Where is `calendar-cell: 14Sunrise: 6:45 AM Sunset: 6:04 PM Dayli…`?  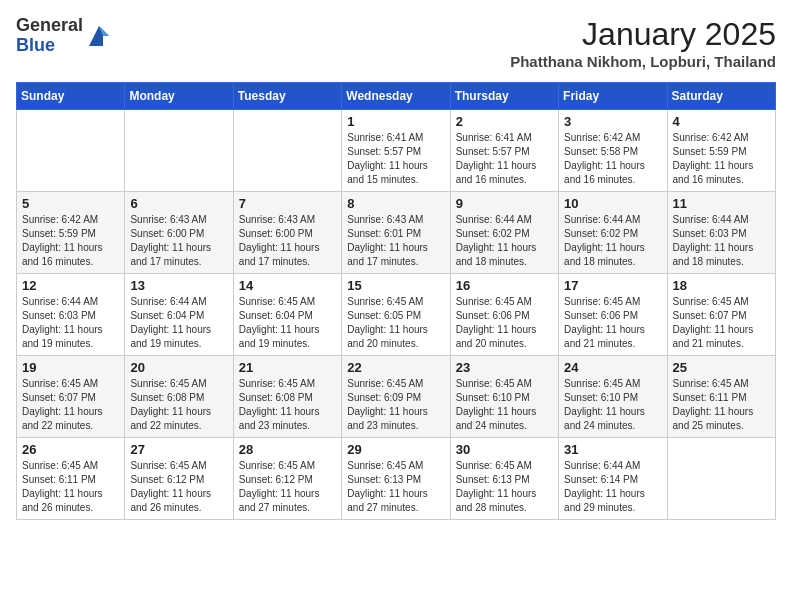 calendar-cell: 14Sunrise: 6:45 AM Sunset: 6:04 PM Dayli… is located at coordinates (287, 315).